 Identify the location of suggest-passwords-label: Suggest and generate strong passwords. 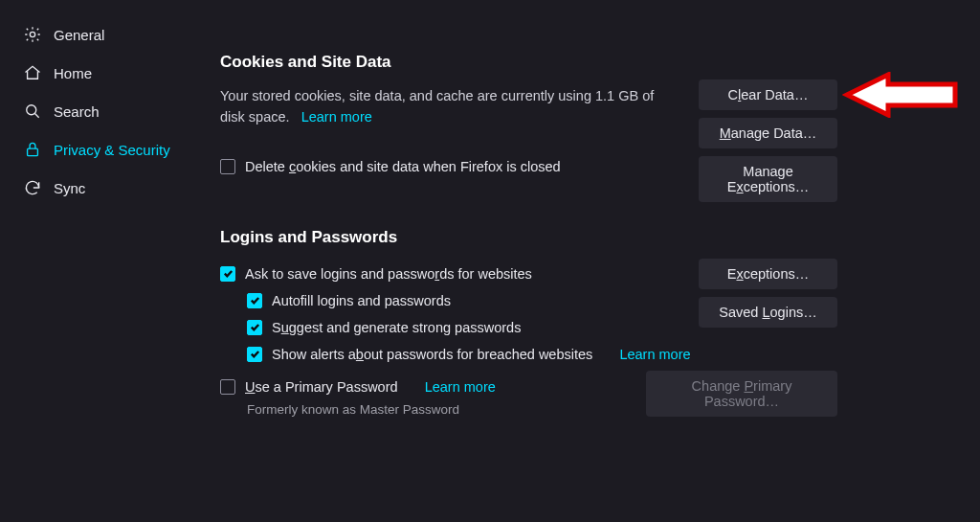
(396, 328).